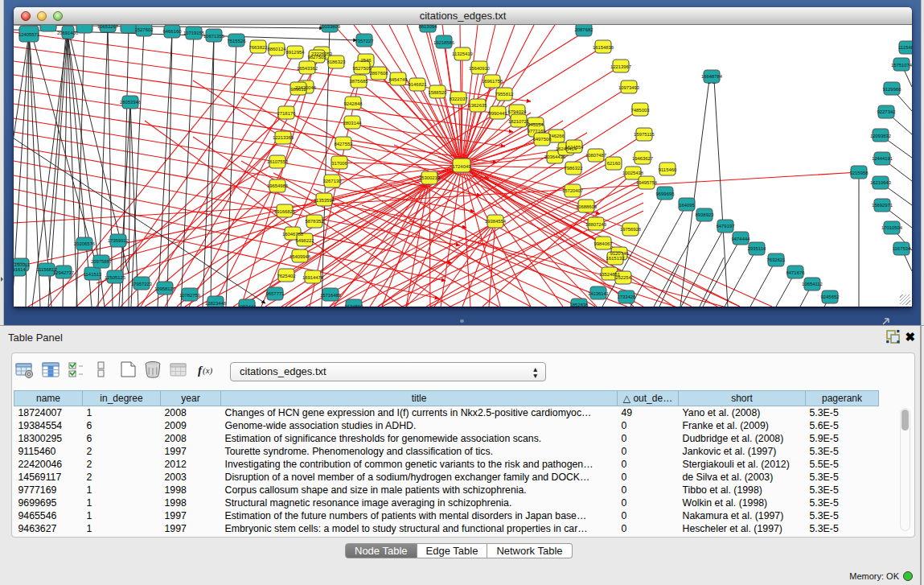 This screenshot has width=924, height=585. What do you see at coordinates (492, 81) in the screenshot?
I see `svg-text: 16961758` at bounding box center [492, 81].